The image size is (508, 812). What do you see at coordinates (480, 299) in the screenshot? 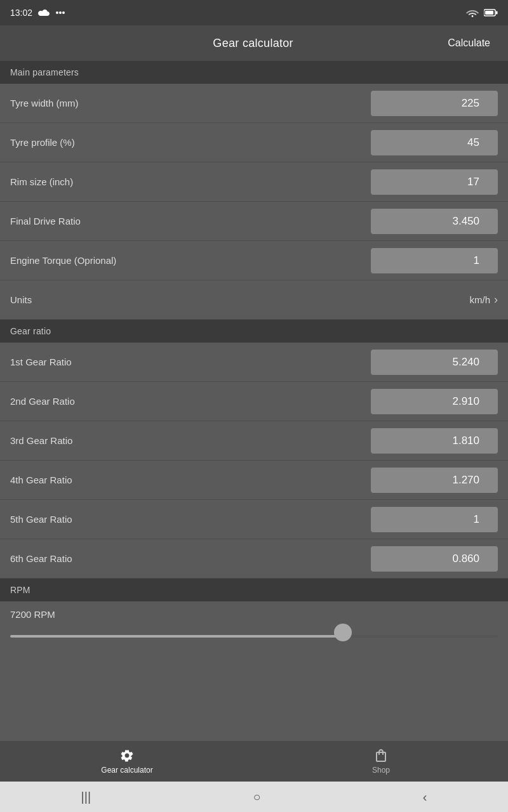
I see `units-value-text: km/h` at bounding box center [480, 299].